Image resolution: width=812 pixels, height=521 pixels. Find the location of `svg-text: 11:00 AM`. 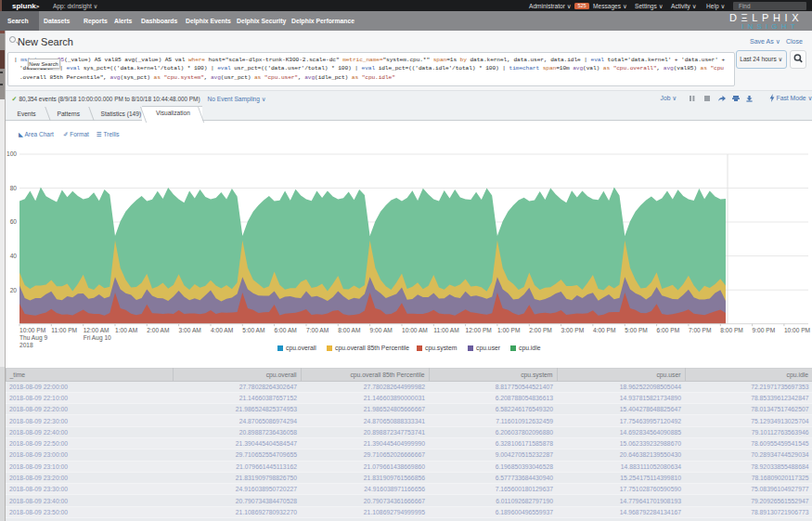

svg-text: 11:00 AM is located at coordinates (445, 331).